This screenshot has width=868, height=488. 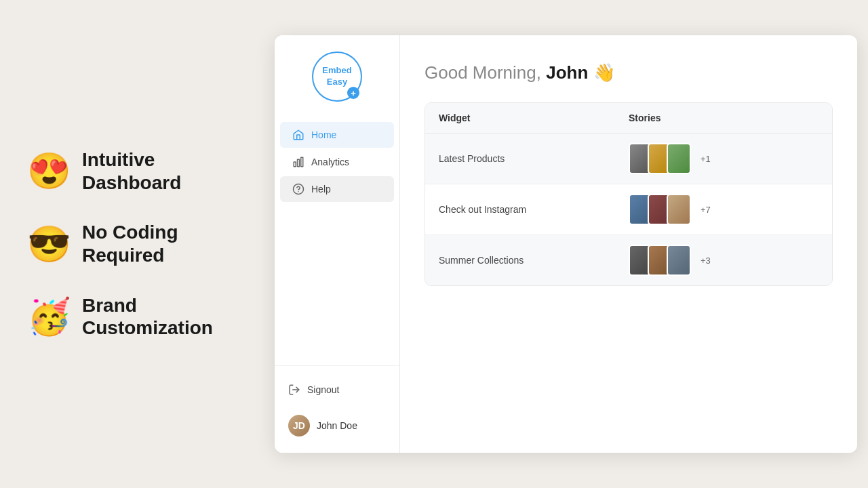 What do you see at coordinates (705, 159) in the screenshot?
I see `more-count-1: +1` at bounding box center [705, 159].